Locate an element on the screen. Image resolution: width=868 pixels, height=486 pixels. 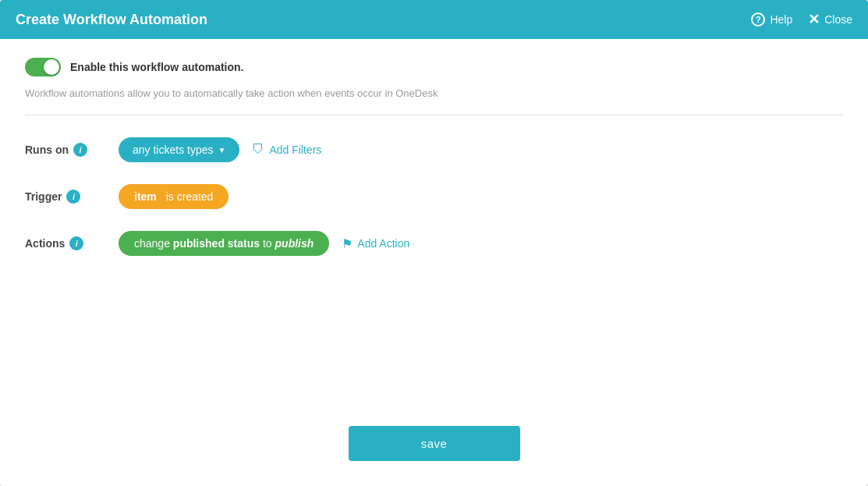
flag-icon: ⚑ is located at coordinates (347, 243).